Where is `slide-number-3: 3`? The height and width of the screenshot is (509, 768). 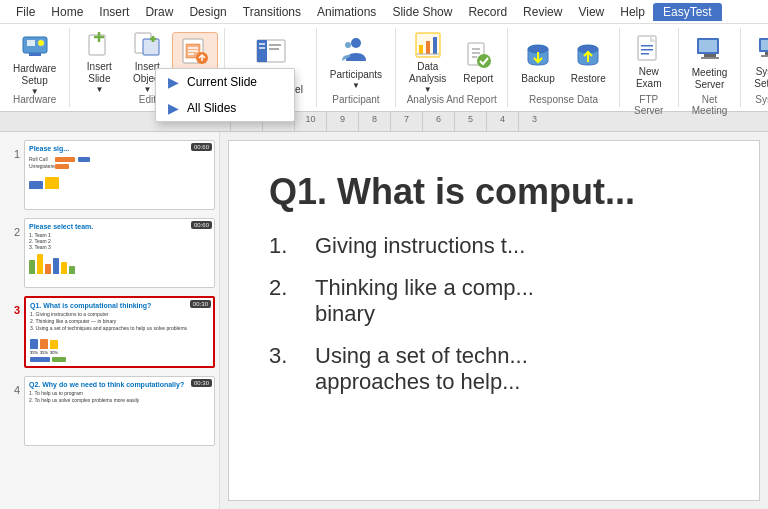
slide-number-3: 3 is located at coordinates (12, 306).